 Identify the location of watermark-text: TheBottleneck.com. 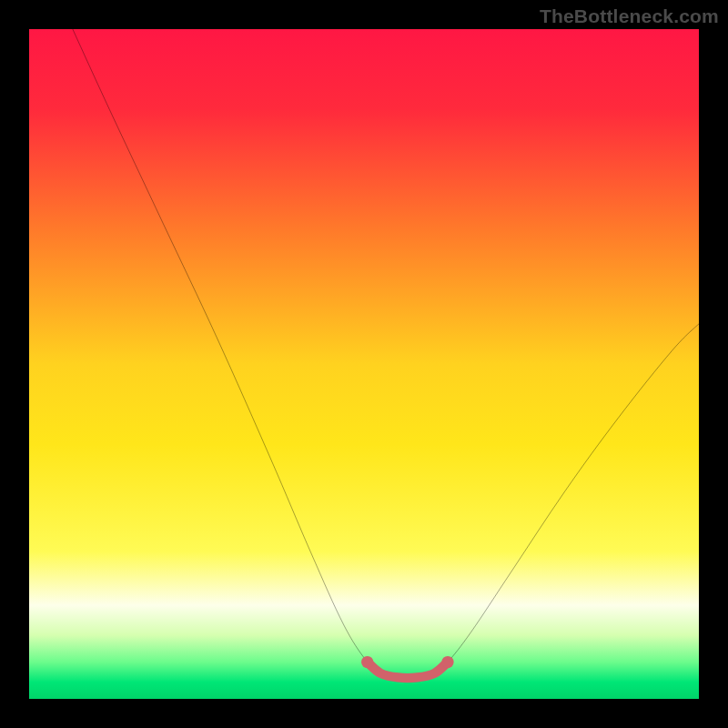
(630, 16).